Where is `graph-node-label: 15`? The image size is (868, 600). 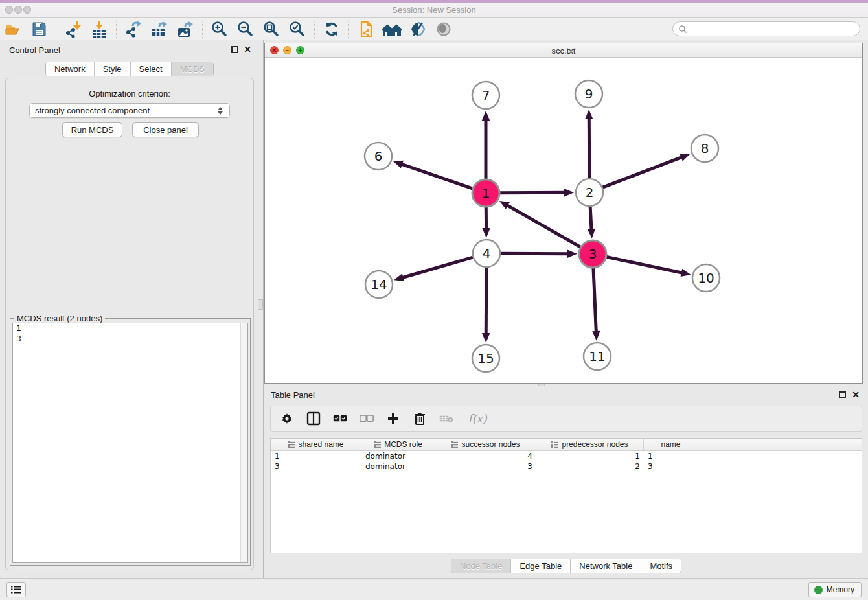
graph-node-label: 15 is located at coordinates (486, 358).